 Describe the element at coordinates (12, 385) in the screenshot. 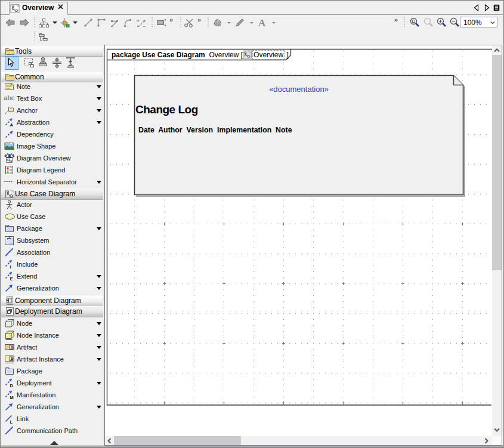

I see `svg-text: D` at that location.